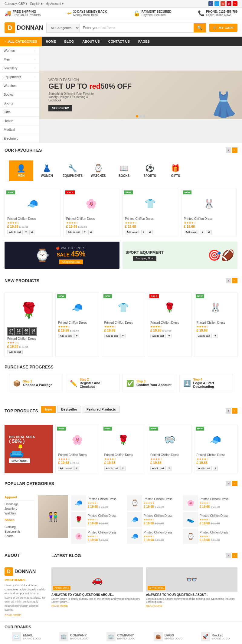  What do you see at coordinates (19, 94) in the screenshot?
I see `sidebar-item-books: Books` at bounding box center [19, 94].